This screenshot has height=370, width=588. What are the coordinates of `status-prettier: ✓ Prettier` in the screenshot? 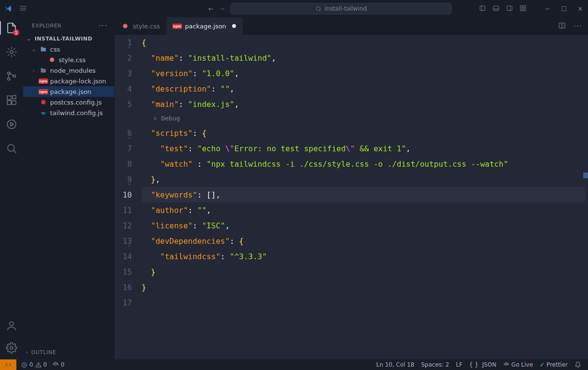 It's located at (554, 365).